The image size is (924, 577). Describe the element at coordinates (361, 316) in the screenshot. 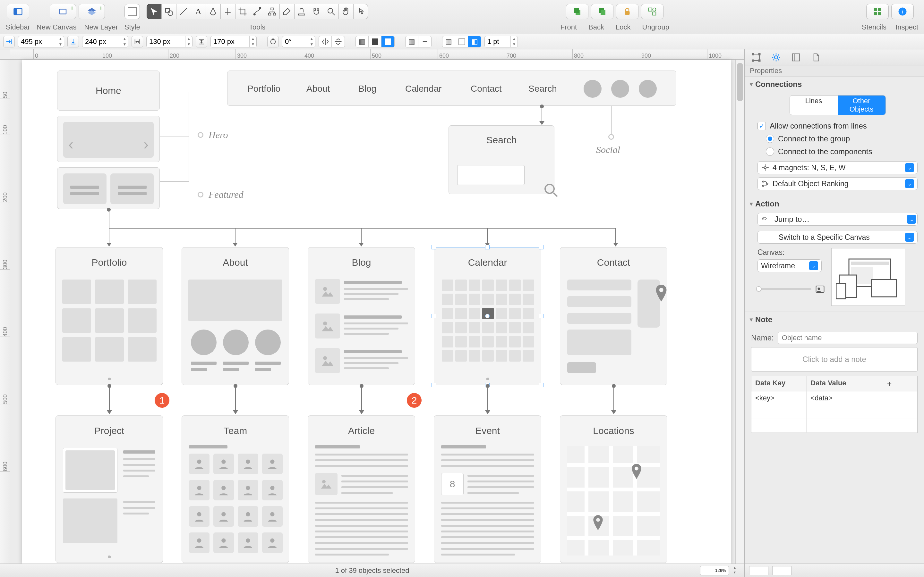

I see `wf-blog-card: Blog` at that location.